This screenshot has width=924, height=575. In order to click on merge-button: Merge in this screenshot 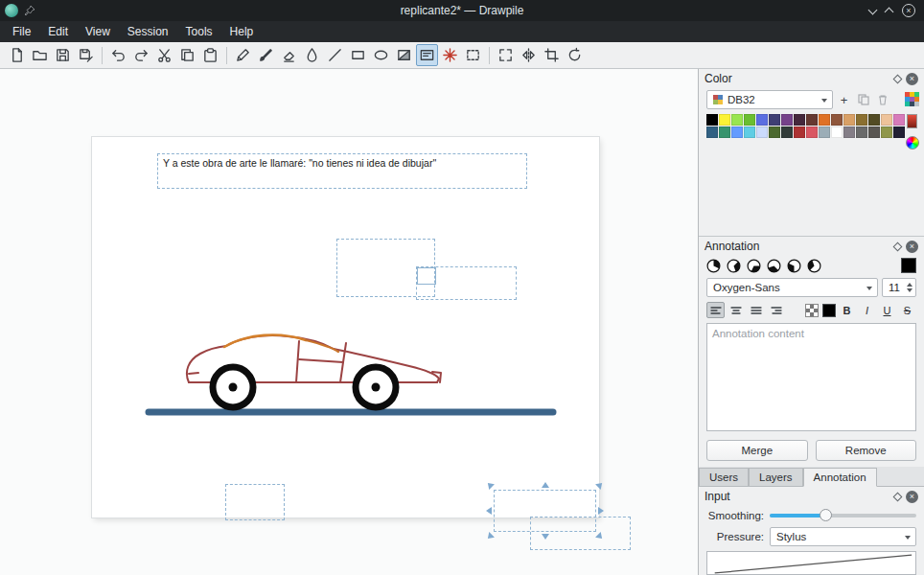, I will do `click(757, 450)`.